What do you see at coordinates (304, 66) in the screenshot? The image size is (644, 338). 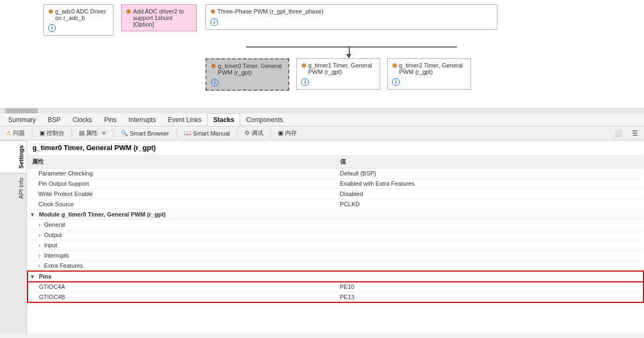 I see `node-timer1-icon: ⊕` at bounding box center [304, 66].